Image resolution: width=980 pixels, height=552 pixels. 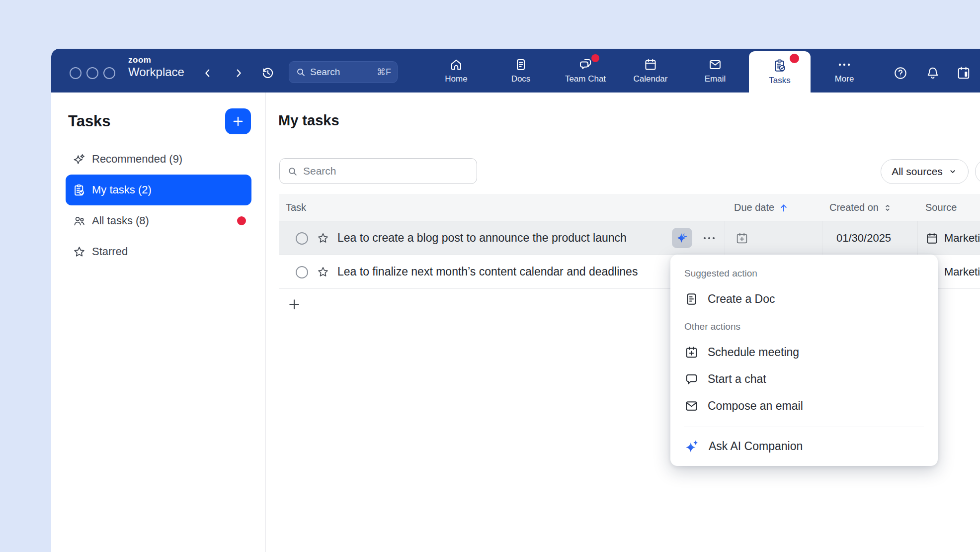 I want to click on nav-docs: Docs, so click(x=521, y=71).